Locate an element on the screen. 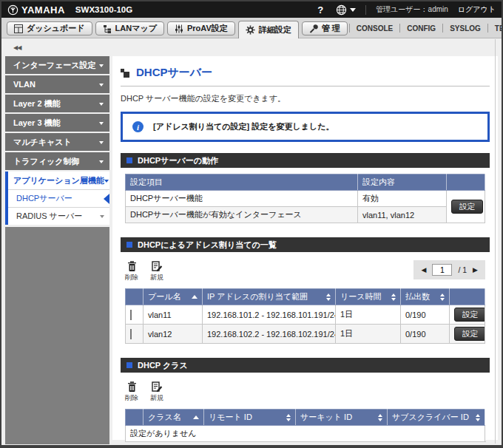  sidebar-filler is located at coordinates (58, 336).